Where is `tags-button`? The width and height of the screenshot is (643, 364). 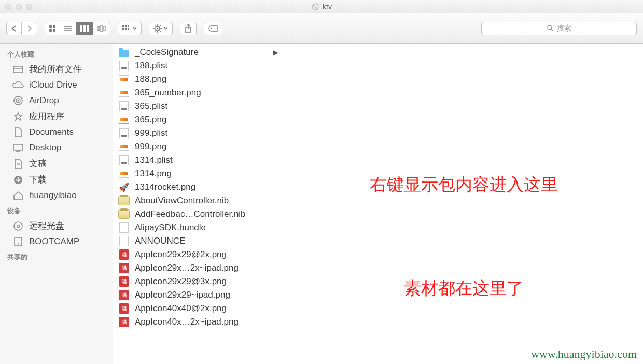 tags-button is located at coordinates (213, 29).